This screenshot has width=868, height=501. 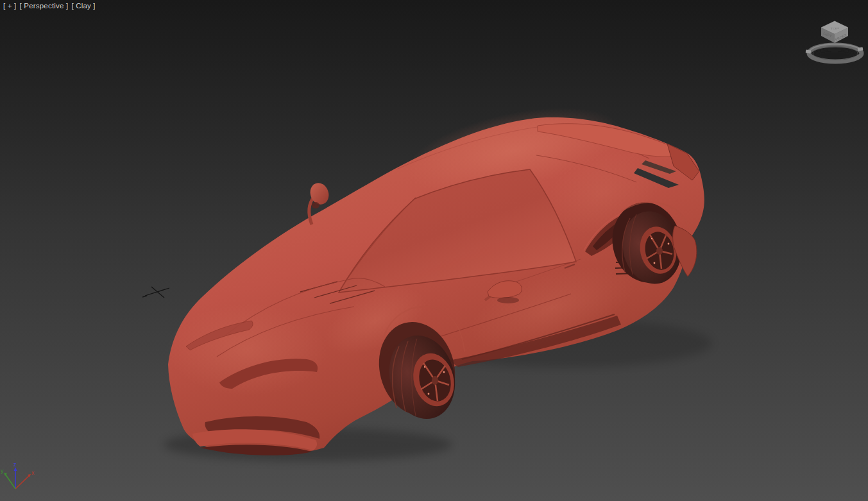 I want to click on axis-tripod: z x y, so click(x=18, y=475).